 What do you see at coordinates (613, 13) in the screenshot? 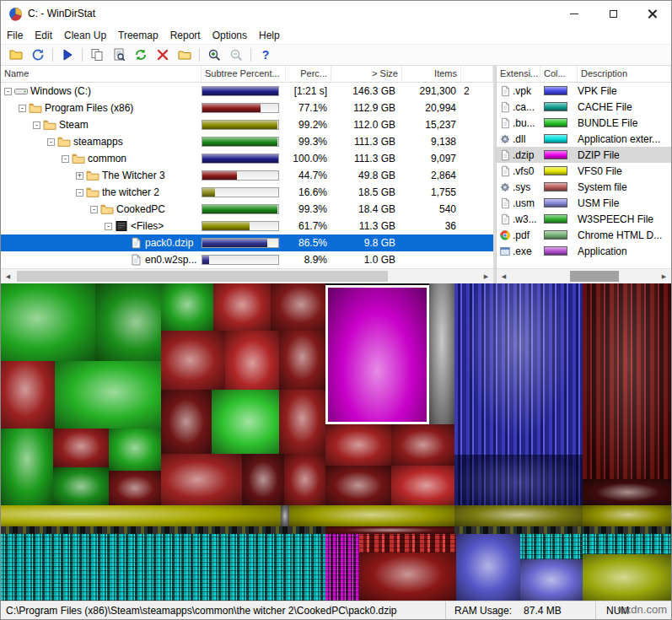
I see `maximize-button` at bounding box center [613, 13].